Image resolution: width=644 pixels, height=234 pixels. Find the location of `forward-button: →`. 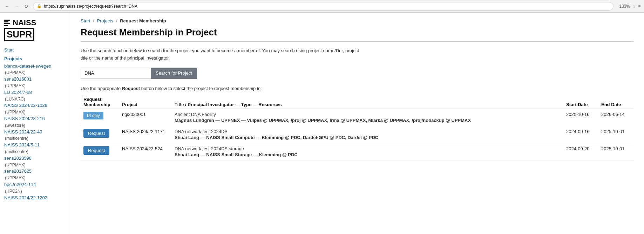

forward-button: → is located at coordinates (17, 6).